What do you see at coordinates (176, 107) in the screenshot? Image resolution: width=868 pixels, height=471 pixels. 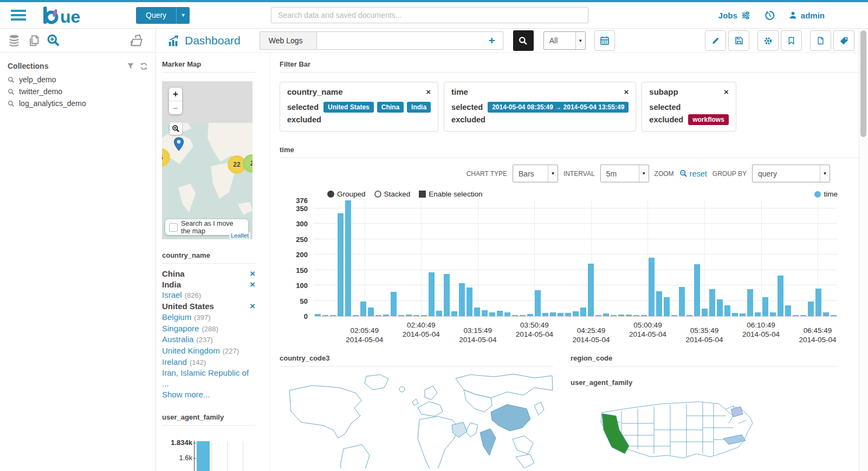 I see `map-zoom-out-button: −` at bounding box center [176, 107].